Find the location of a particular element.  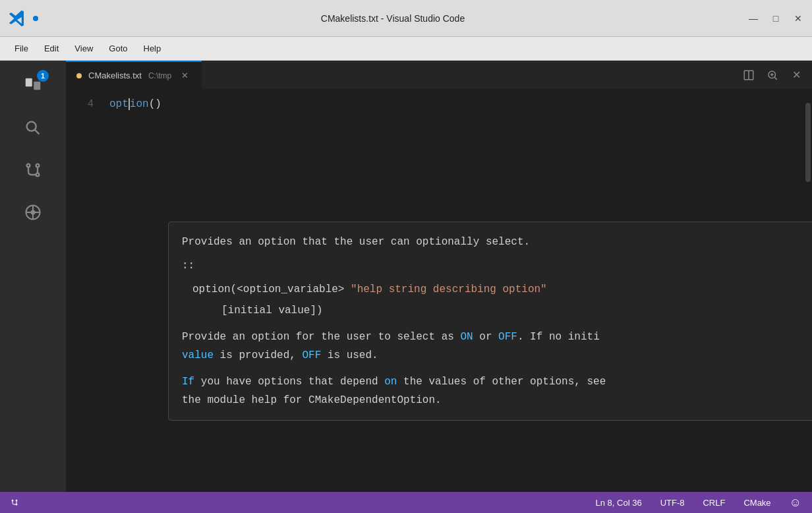

minimize-button: — is located at coordinates (753, 18).